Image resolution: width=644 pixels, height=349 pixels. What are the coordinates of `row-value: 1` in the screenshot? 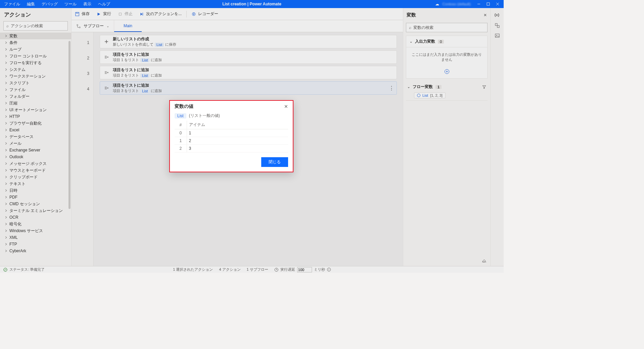 It's located at (237, 133).